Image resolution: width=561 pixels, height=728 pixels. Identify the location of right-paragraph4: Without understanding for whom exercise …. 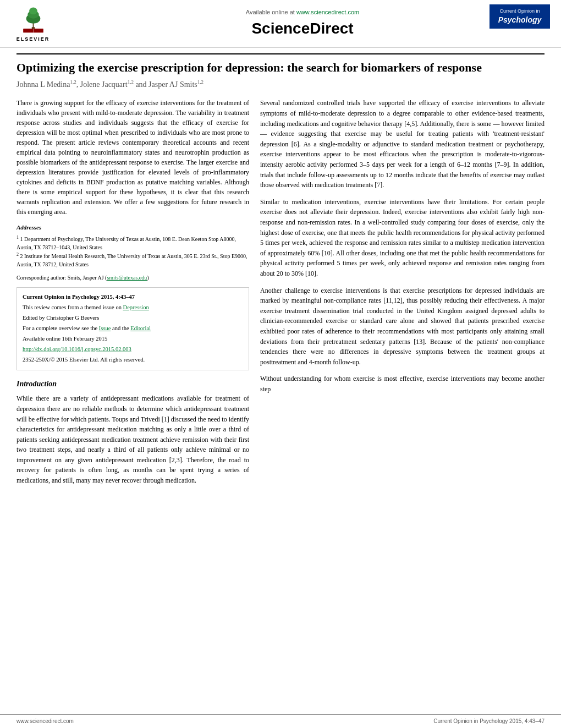
(403, 384).